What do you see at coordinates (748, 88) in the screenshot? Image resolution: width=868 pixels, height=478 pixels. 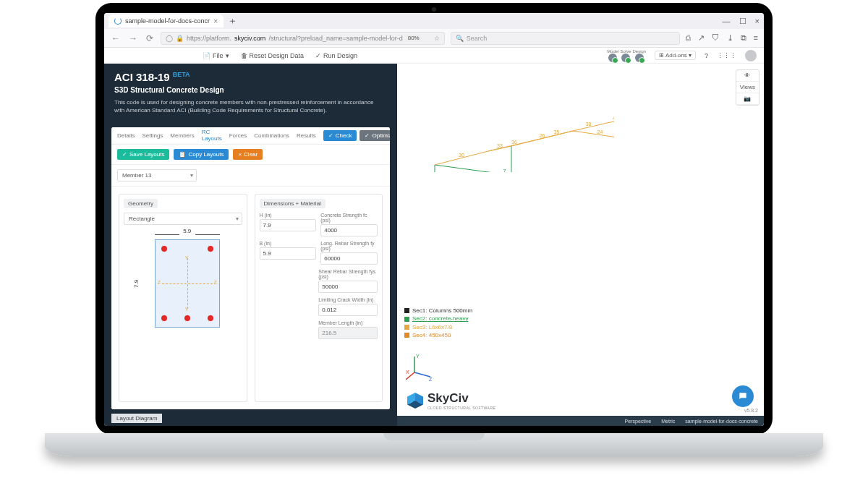 I see `views-button: Views` at bounding box center [748, 88].